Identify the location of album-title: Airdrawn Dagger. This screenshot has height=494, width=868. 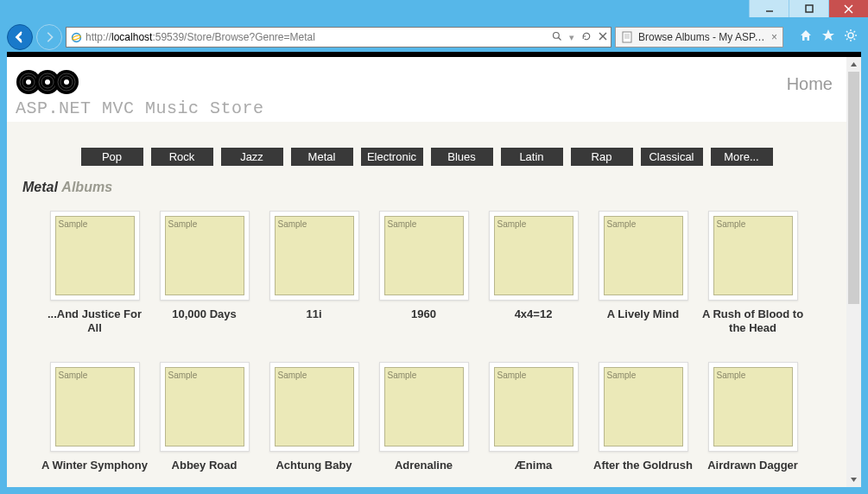
(753, 466).